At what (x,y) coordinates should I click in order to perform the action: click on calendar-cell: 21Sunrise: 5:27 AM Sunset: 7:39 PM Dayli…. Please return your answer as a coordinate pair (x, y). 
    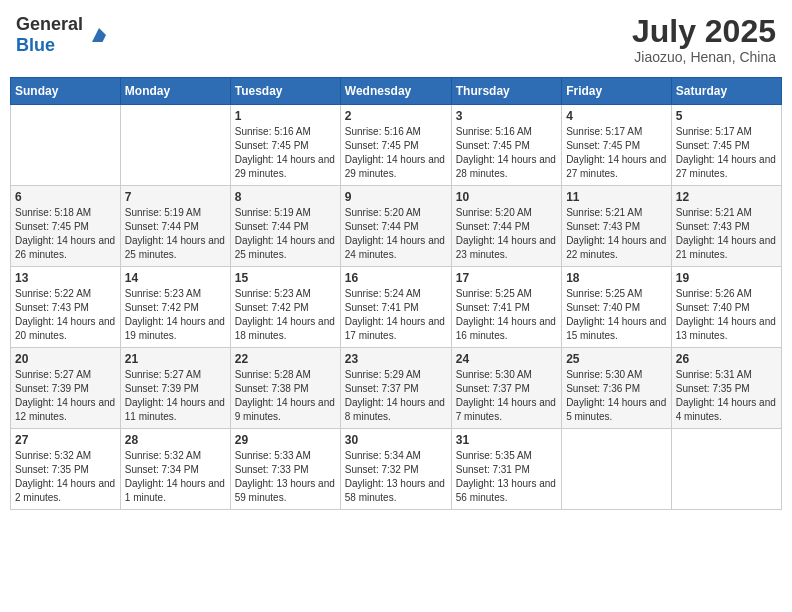
    Looking at the image, I should click on (175, 388).